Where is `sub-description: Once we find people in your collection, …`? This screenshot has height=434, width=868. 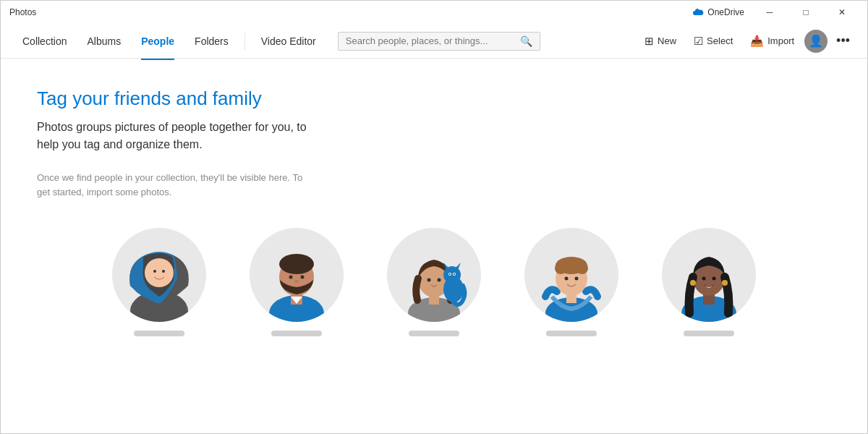 sub-description: Once we find people in your collection, … is located at coordinates (174, 185).